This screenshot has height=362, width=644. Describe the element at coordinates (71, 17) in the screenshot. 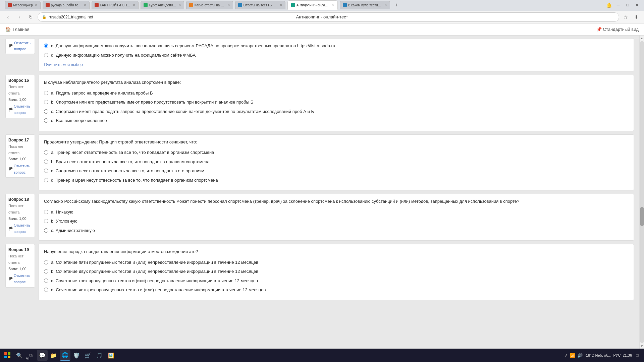

I see `url-text: rusada2021.triagonal.net` at that location.